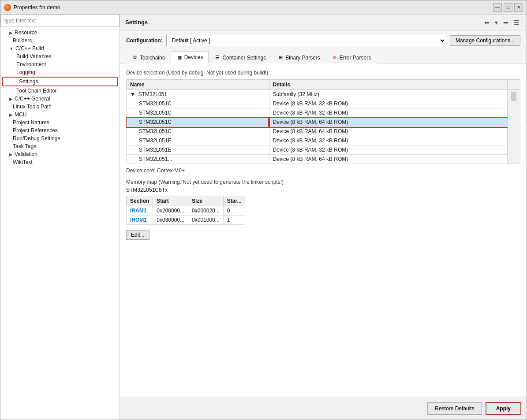 The width and height of the screenshot is (527, 420). Describe the element at coordinates (324, 131) in the screenshot. I see `device-row: STM32L051C Device (8 kB RAM, 64 kB ROM)` at that location.